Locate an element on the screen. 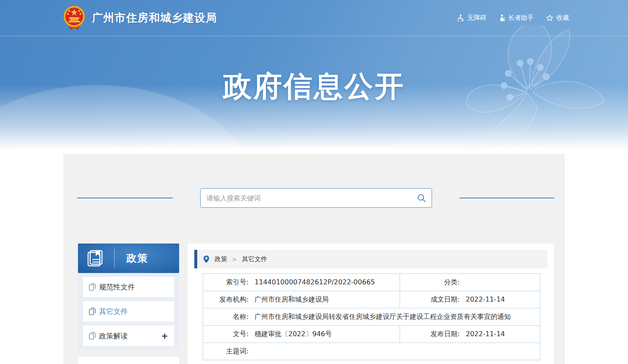  location-pin-icon is located at coordinates (207, 260).